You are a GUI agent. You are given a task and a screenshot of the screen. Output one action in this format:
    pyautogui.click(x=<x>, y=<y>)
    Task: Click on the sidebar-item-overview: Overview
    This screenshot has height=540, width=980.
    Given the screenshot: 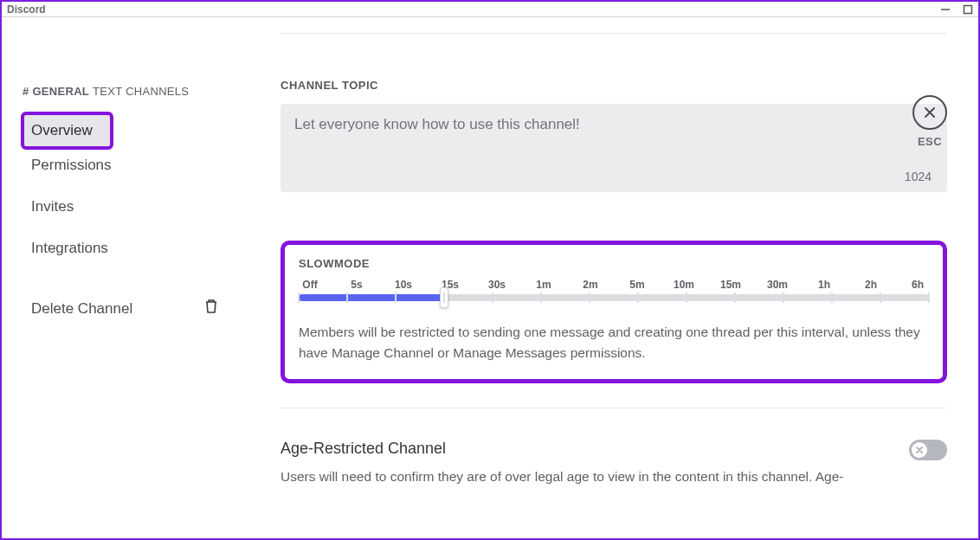 What is the action you would take?
    pyautogui.click(x=68, y=131)
    